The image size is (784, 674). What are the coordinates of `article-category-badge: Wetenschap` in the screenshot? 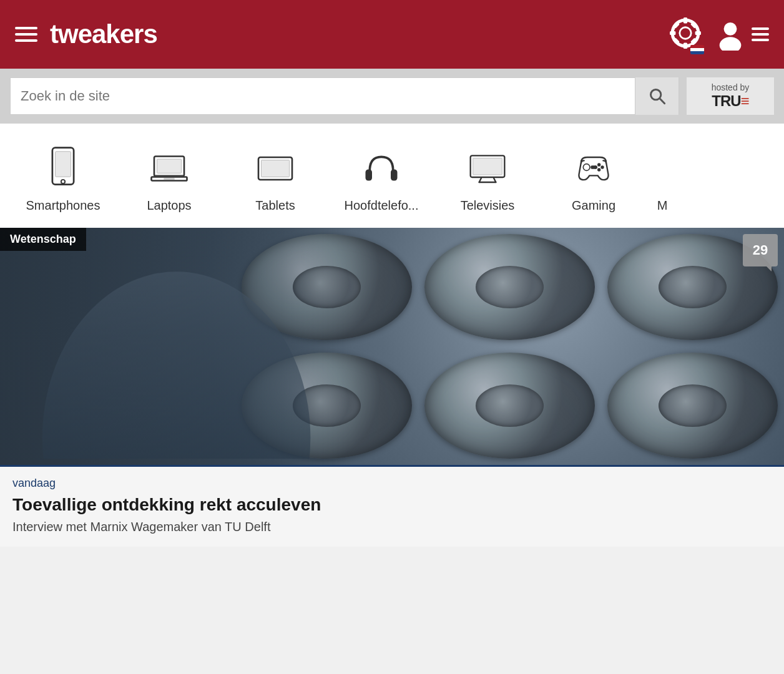 It's located at (43, 240).